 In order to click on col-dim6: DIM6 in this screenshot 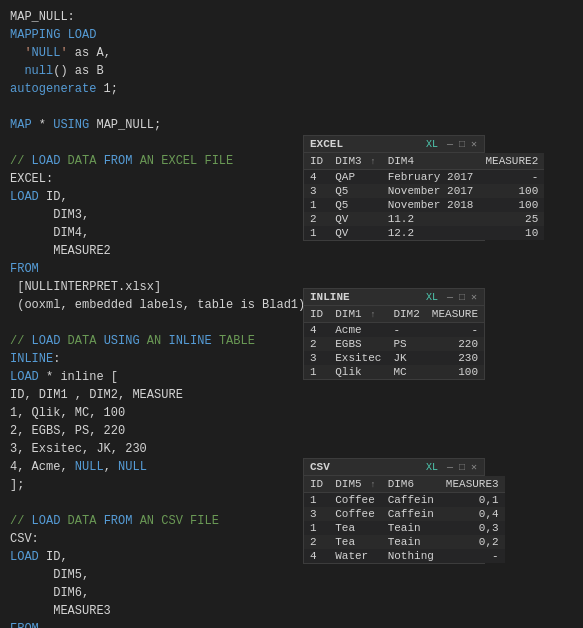, I will do `click(411, 484)`.